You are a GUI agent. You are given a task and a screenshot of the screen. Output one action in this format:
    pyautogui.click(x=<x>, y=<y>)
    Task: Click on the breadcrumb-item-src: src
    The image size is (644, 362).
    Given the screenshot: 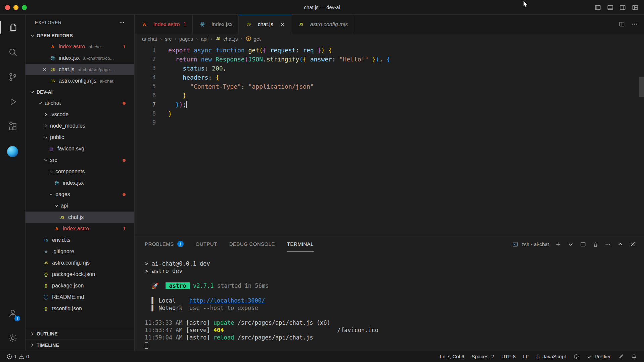 What is the action you would take?
    pyautogui.click(x=168, y=39)
    